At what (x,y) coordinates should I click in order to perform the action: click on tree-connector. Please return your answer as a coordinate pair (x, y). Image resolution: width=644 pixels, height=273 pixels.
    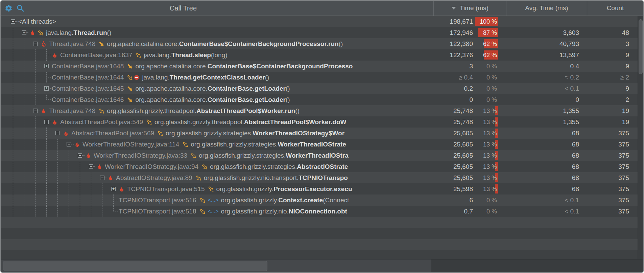
    Looking at the image, I should click on (47, 97).